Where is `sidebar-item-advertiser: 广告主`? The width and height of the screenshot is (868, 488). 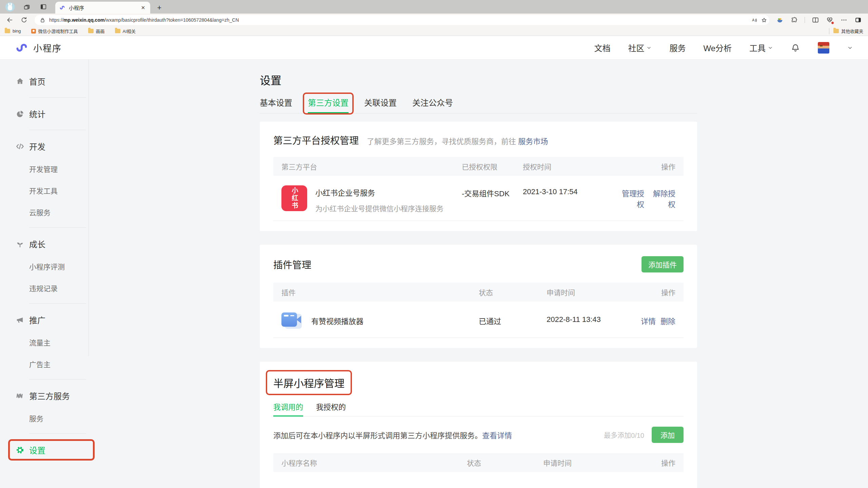
sidebar-item-advertiser: 广告主 is located at coordinates (59, 364).